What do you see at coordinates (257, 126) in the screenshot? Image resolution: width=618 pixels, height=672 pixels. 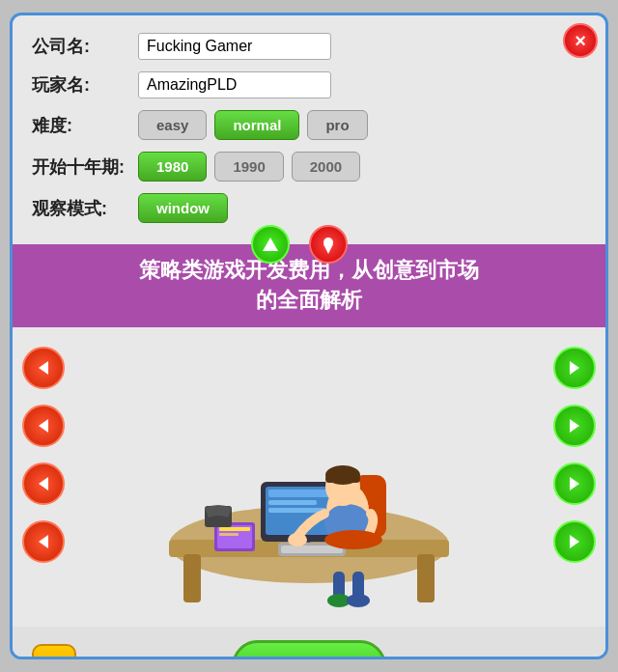 I see `difficulty-normal-button: normal` at bounding box center [257, 126].